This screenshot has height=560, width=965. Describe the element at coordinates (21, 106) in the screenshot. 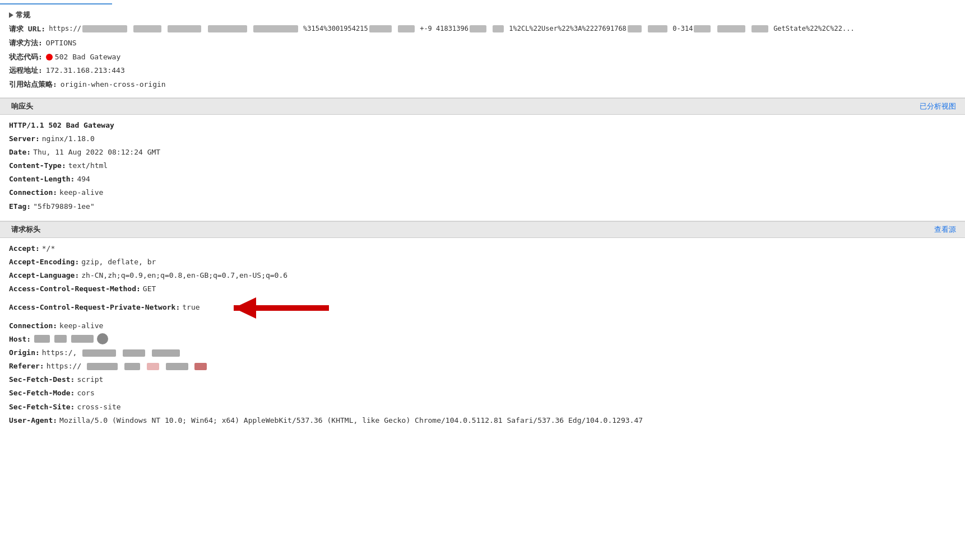

I see `response-headers-title: 响应头` at that location.